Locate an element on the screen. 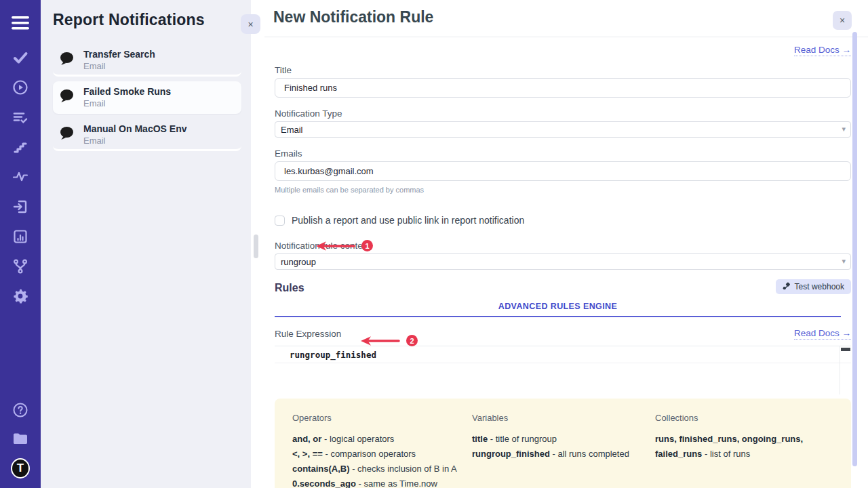 Image resolution: width=868 pixels, height=488 pixels. tab-advanced-rules-engine: ADVANCED RULES ENGINE is located at coordinates (558, 305).